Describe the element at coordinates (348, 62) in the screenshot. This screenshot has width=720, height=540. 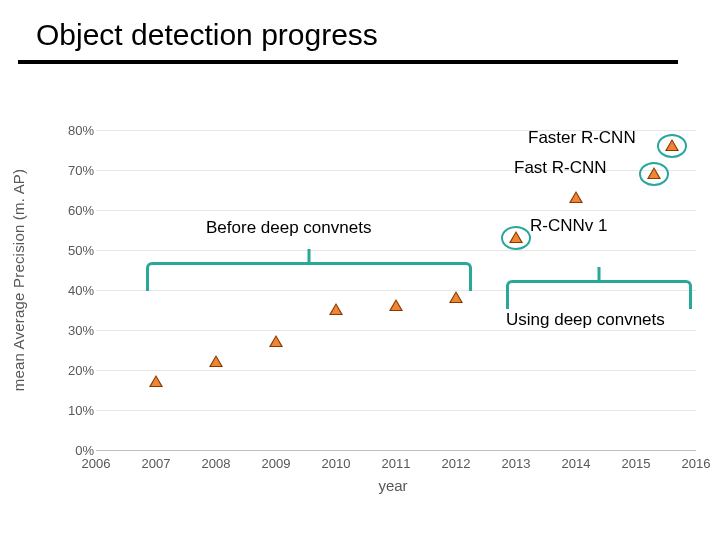
I see `title-underline` at that location.